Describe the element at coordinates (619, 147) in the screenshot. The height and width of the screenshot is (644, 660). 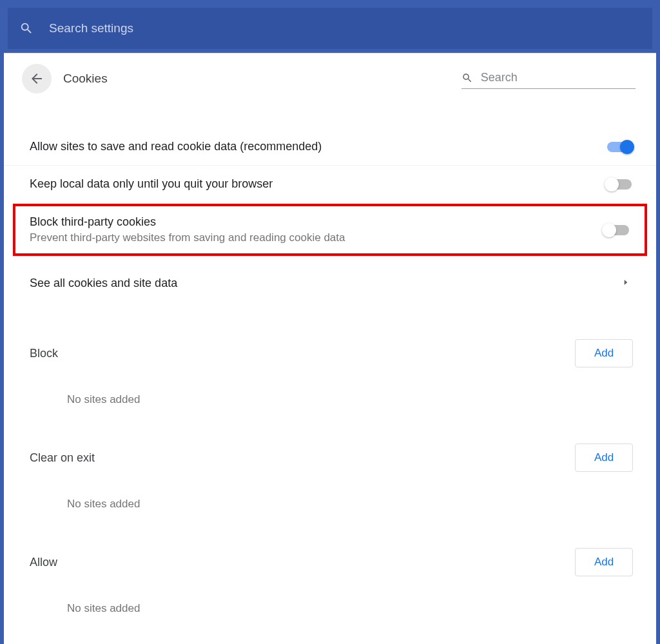
I see `toggle-allow-cookies` at that location.